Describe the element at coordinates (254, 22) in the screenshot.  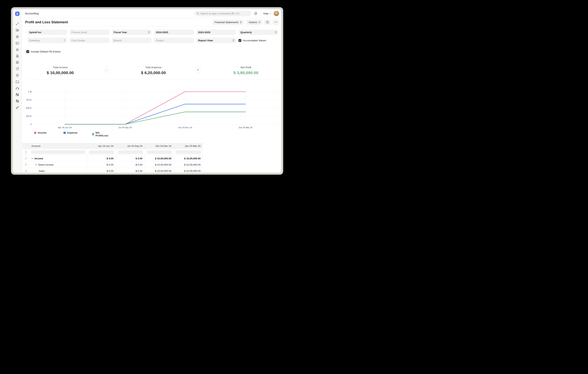
I see `actions-menu-button: Actions` at that location.